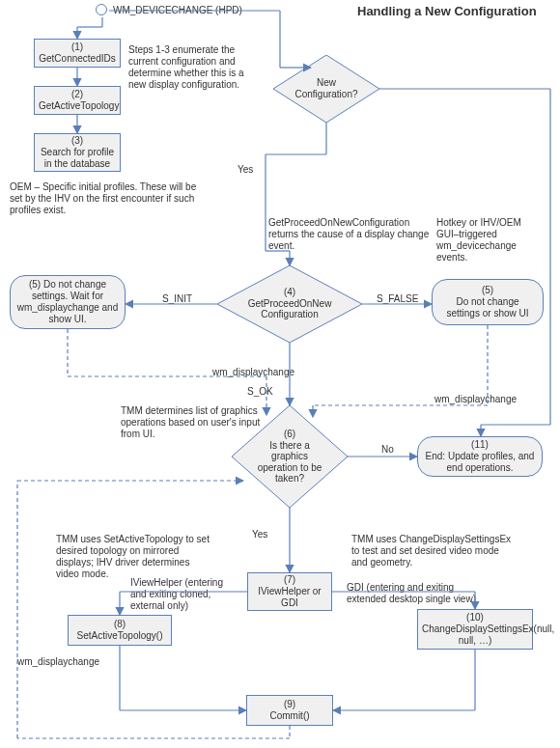 The width and height of the screenshot is (560, 748). What do you see at coordinates (104, 199) in the screenshot?
I see `note-oem-profiles: OEM – Specific initial profiles. These w…` at bounding box center [104, 199].